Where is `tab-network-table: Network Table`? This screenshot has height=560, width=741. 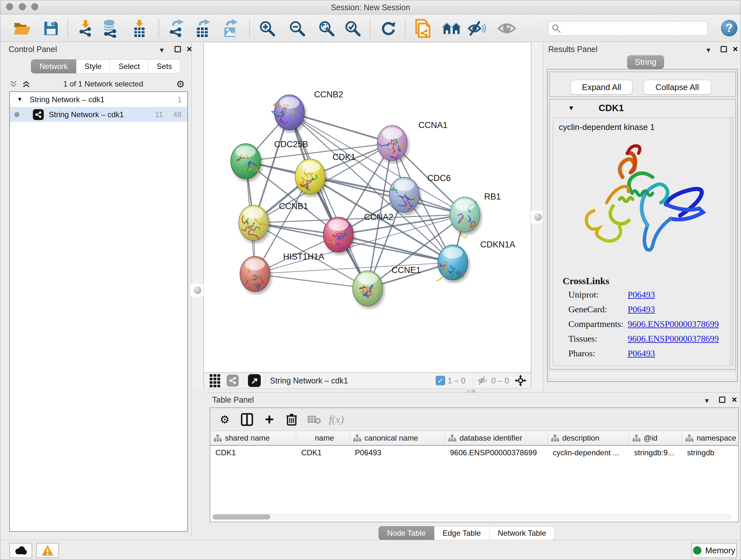
tab-network-table: Network Table is located at coordinates (522, 533).